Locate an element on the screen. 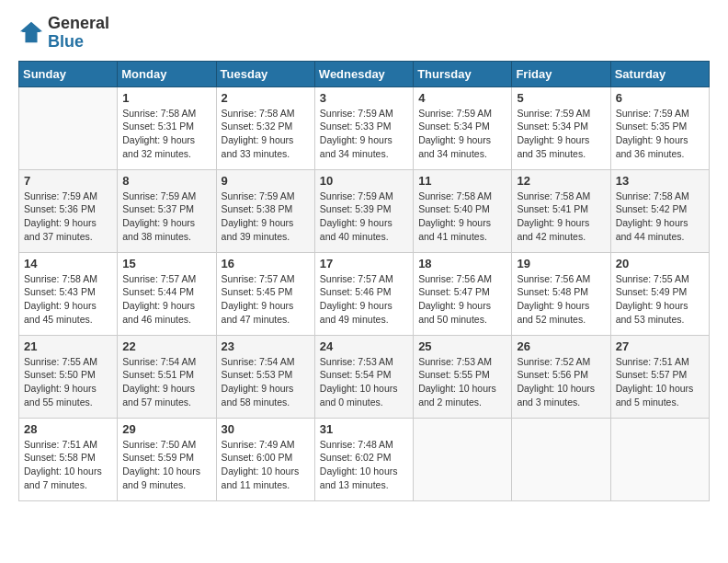 The height and width of the screenshot is (563, 728). day-info: Sunrise: 7:58 AMSunset: 5:43 PMDaylight:… is located at coordinates (68, 300).